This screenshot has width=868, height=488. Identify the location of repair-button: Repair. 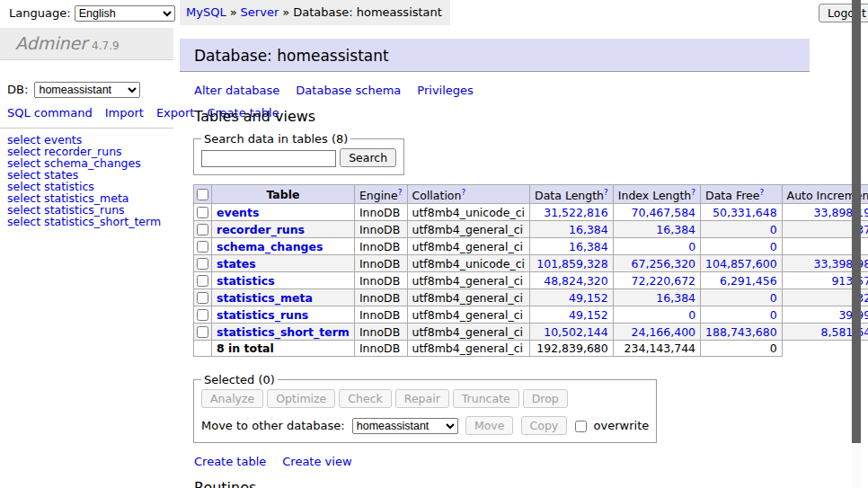
(422, 399).